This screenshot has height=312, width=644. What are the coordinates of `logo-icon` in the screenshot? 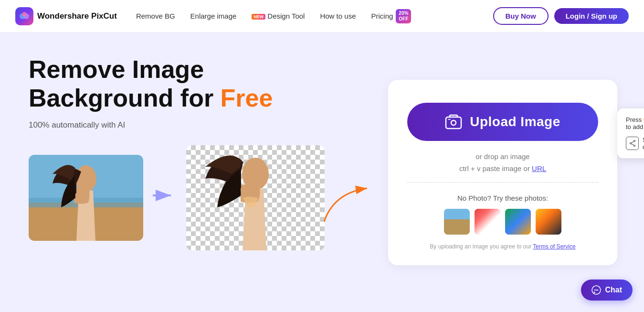 It's located at (24, 16).